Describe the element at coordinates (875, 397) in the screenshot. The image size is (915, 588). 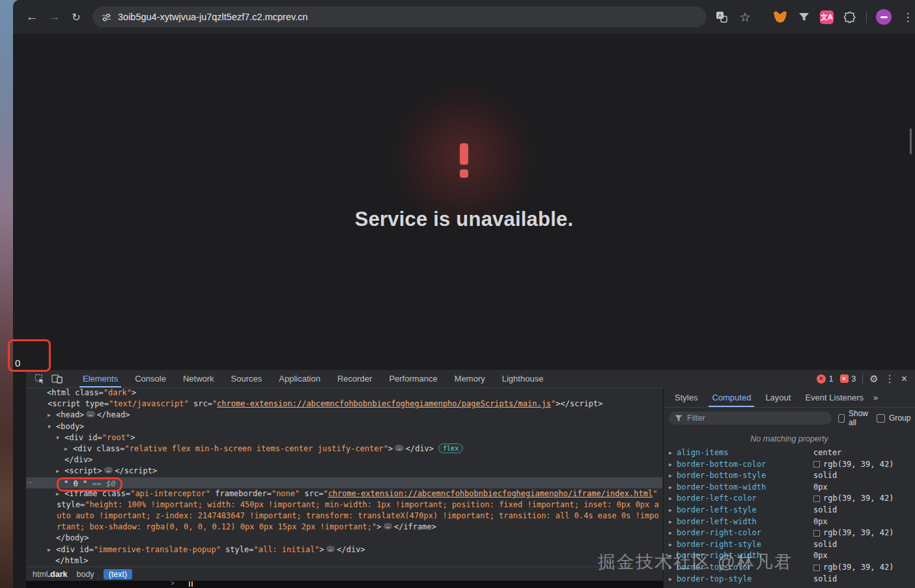
I see `sidebar-more-tabs-icon: »` at that location.